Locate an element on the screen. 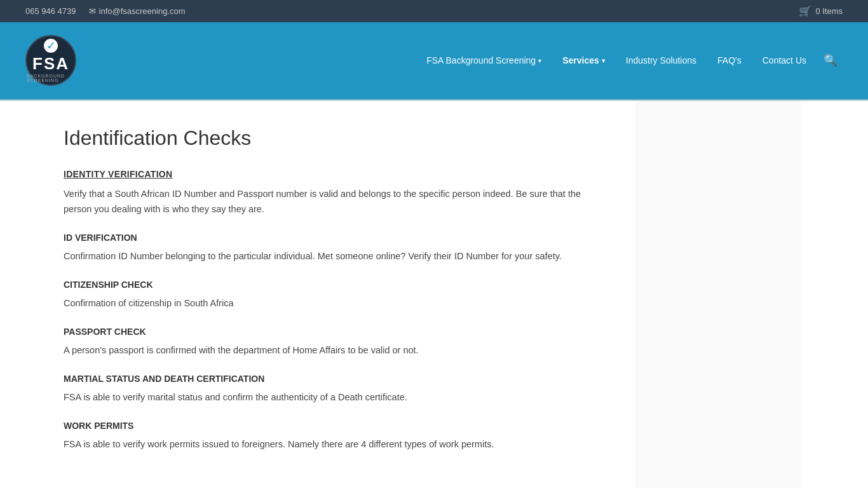 This screenshot has width=868, height=488. logo-circle: ✓ FSA Background Screening is located at coordinates (51, 60).